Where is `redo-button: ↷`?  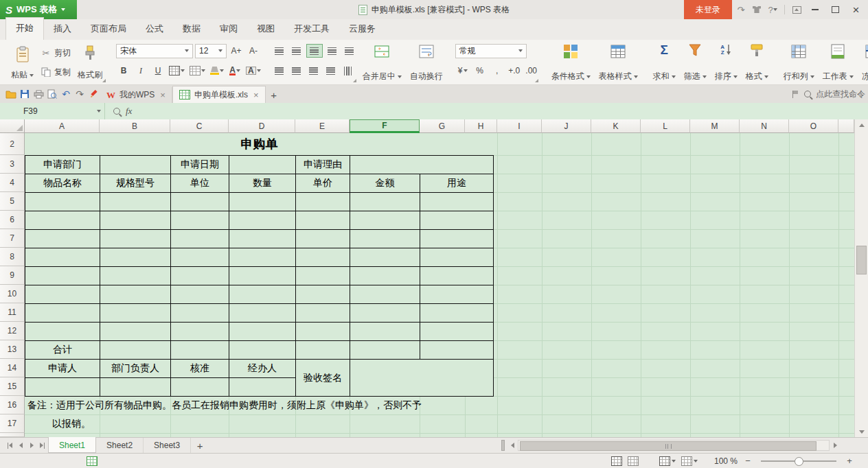 redo-button: ↷ is located at coordinates (80, 94).